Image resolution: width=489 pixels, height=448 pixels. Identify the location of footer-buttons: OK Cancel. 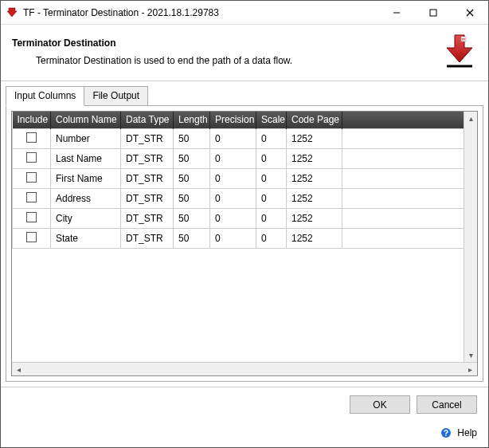
(244, 404).